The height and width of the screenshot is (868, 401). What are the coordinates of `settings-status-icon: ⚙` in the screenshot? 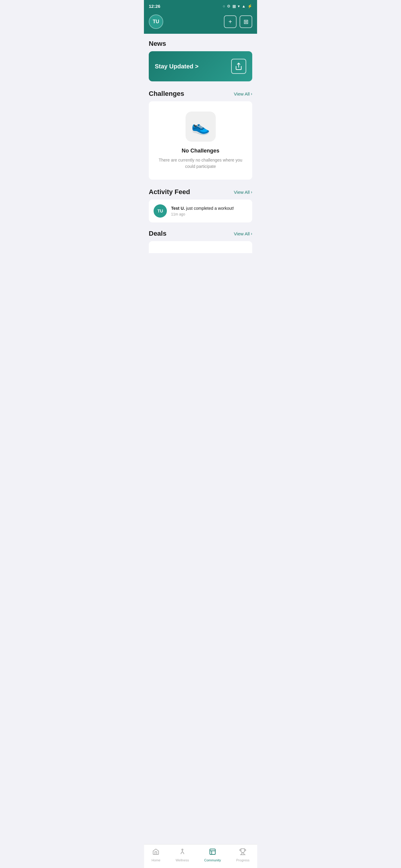 It's located at (229, 6).